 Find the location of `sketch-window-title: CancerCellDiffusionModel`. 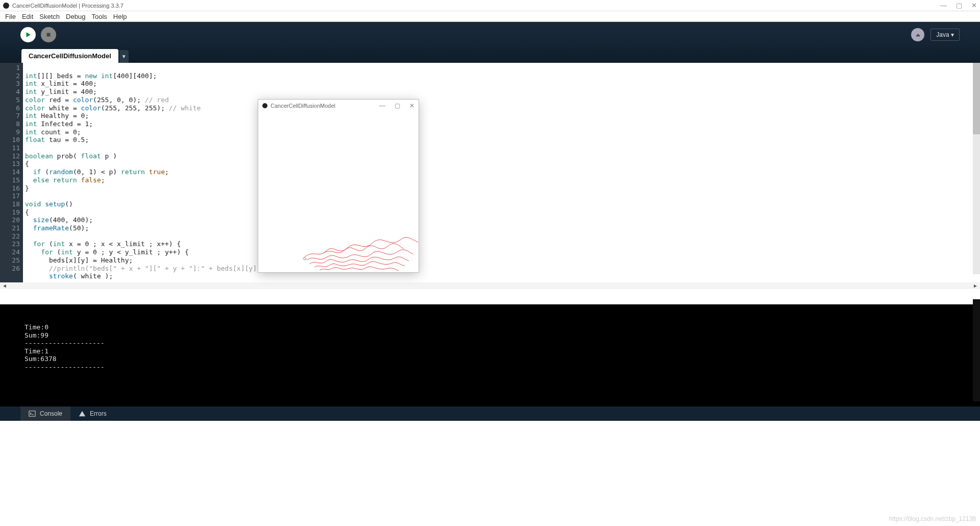

sketch-window-title: CancerCellDiffusionModel is located at coordinates (303, 106).